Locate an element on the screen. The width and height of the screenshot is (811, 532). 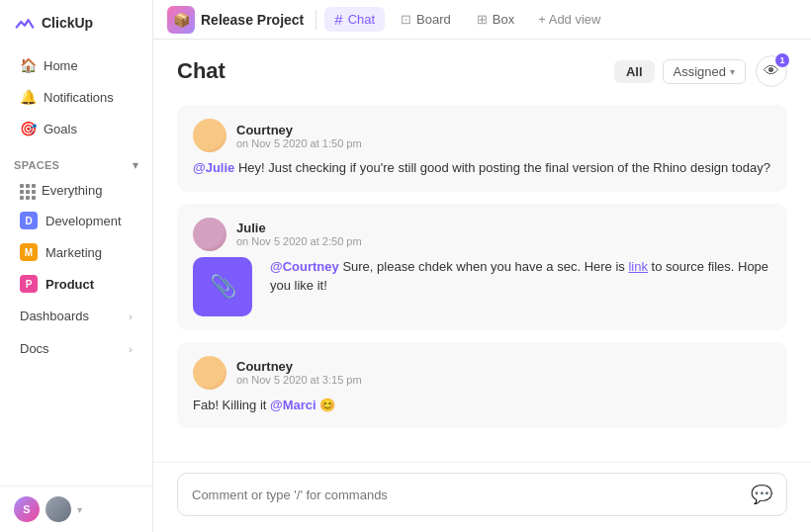
spaces-label: Spaces is located at coordinates (37, 165).